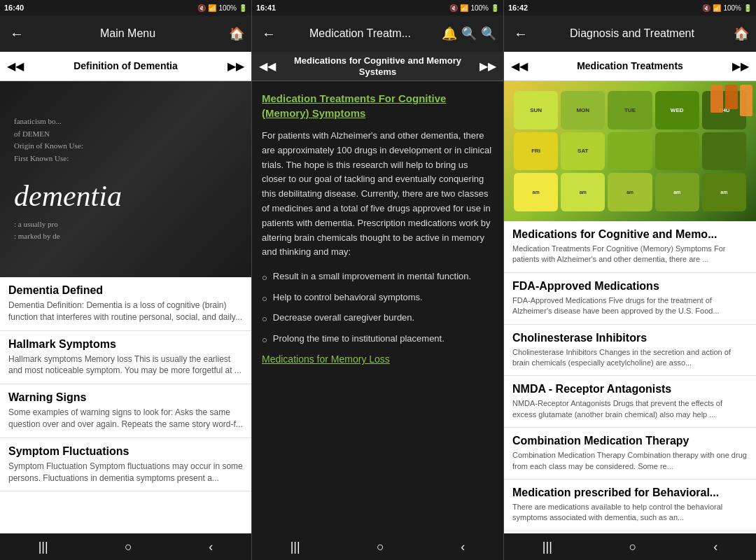  Describe the element at coordinates (630, 307) in the screenshot. I see `item-desc: FDA-Approved Medications Five drugs for …` at that location.